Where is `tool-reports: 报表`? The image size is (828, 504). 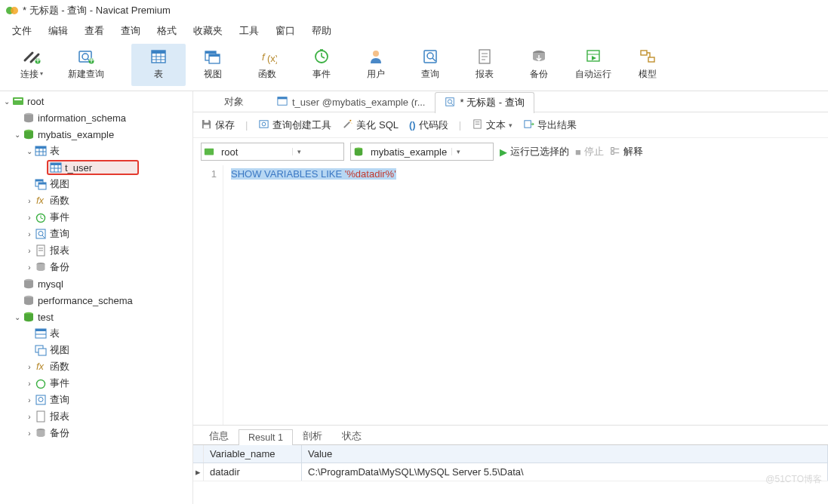 tool-reports: 报表 is located at coordinates (485, 65).